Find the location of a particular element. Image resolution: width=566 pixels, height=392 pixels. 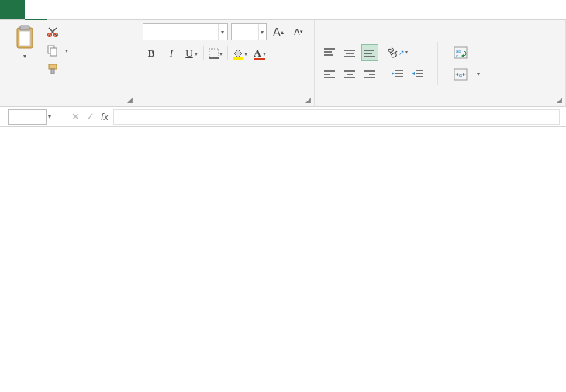

tab-home is located at coordinates (36, 10).